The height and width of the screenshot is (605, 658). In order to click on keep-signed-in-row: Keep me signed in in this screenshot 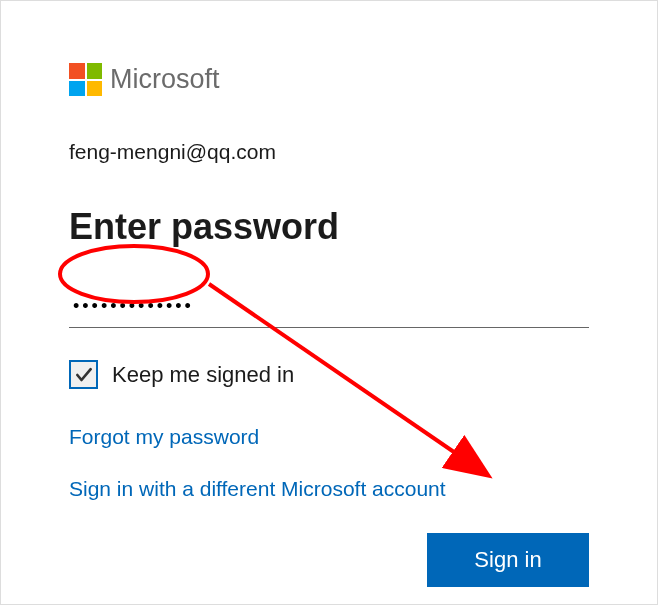, I will do `click(329, 374)`.